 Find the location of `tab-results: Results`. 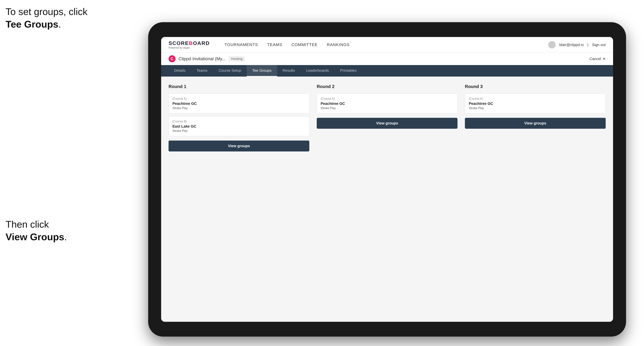

tab-results: Results is located at coordinates (289, 71).